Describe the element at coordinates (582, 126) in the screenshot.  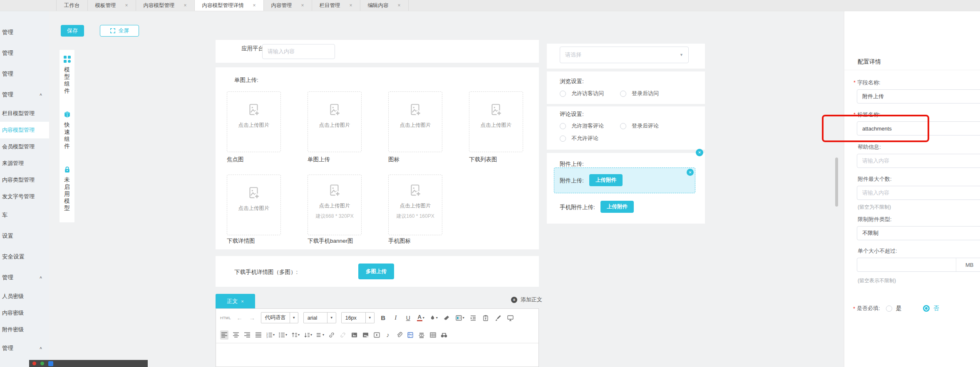
I see `option-allow-guest-comment: 允许游客评论` at that location.